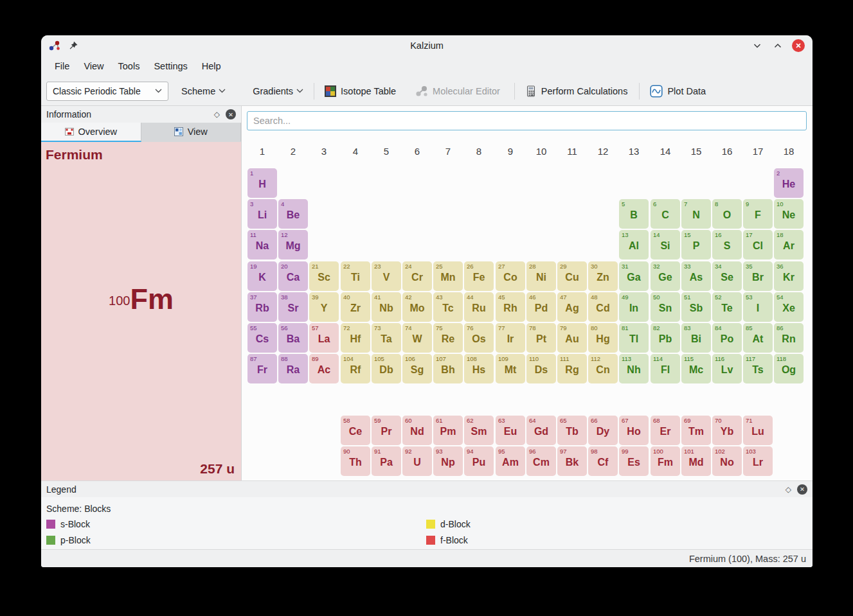 The image size is (853, 616). I want to click on element-tile-F: 9F, so click(758, 214).